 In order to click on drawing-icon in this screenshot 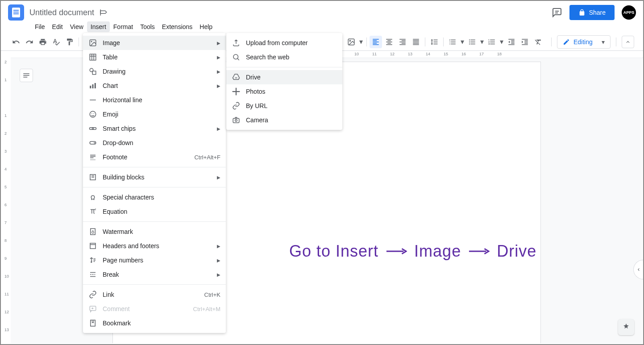, I will do `click(93, 71)`.